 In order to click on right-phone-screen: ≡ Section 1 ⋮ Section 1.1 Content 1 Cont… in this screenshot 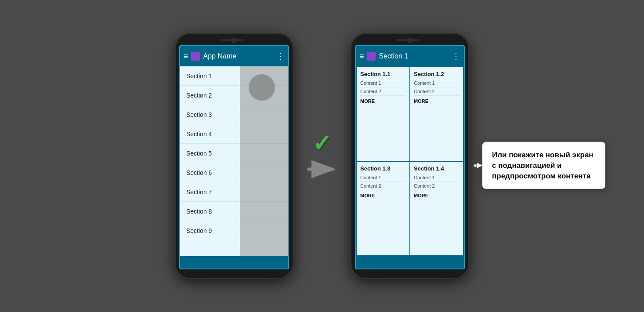, I will do `click(410, 157)`.